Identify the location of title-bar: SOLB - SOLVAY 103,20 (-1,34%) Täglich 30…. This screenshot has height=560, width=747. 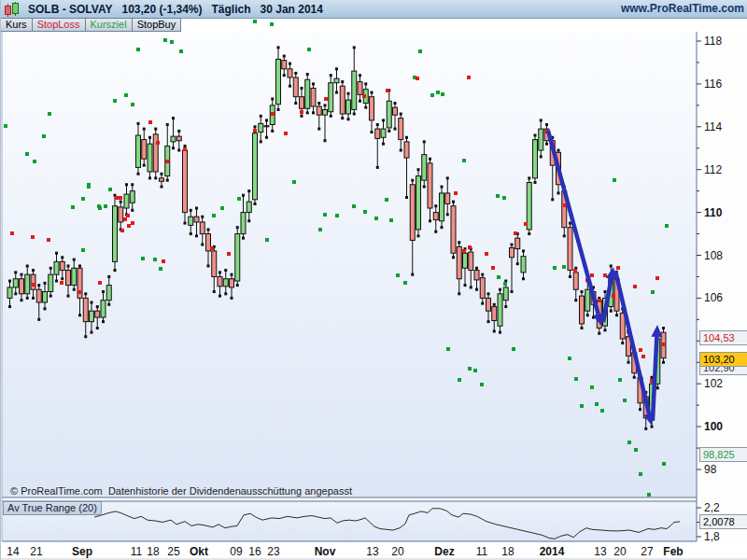
(374, 9).